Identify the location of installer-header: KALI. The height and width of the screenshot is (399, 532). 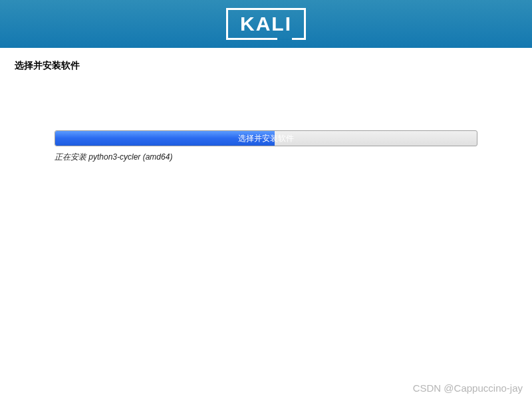
(266, 24).